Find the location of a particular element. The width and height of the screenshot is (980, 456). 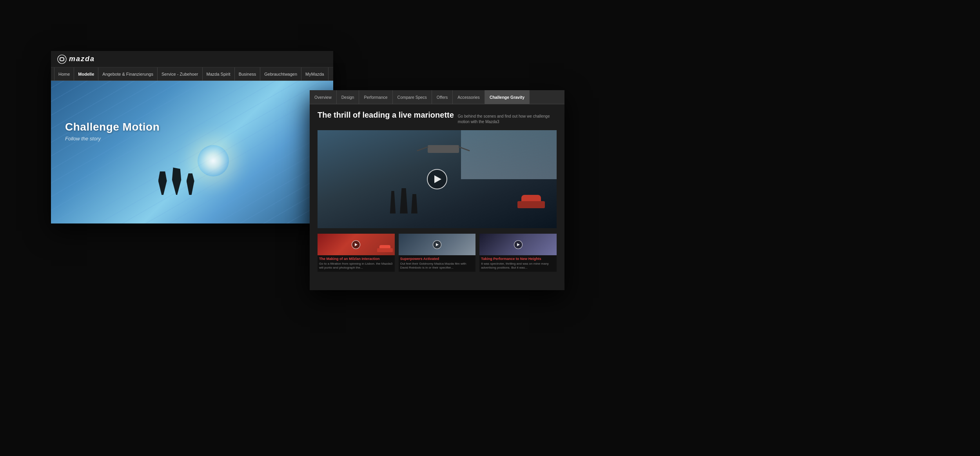

subnav-design: Design is located at coordinates (348, 97).